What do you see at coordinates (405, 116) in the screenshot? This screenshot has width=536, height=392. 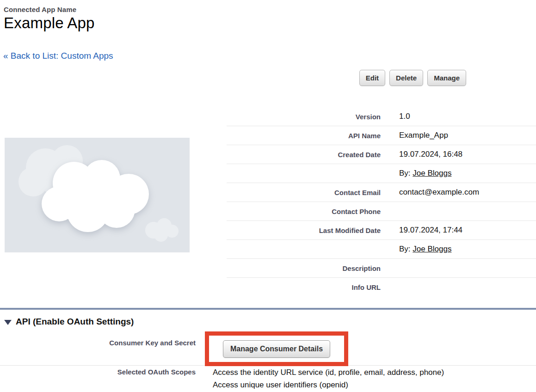 I see `field-value: 1.0` at bounding box center [405, 116].